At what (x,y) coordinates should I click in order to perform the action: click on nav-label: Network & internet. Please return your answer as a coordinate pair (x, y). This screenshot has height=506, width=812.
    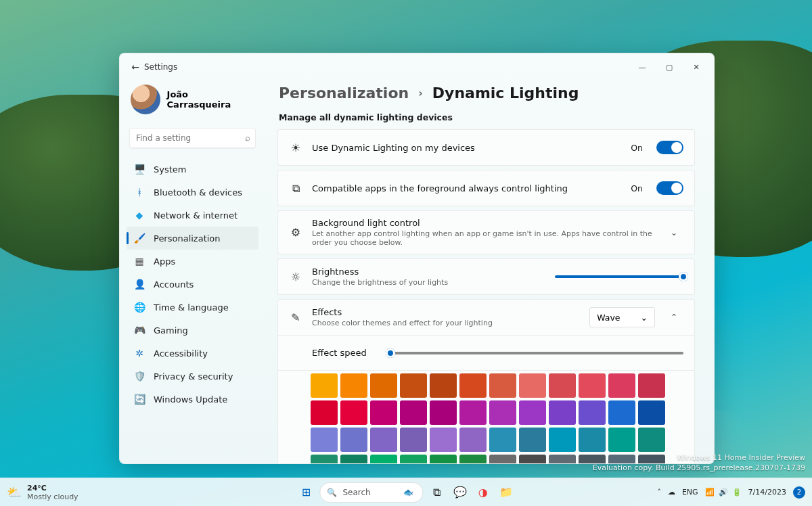
    Looking at the image, I should click on (196, 215).